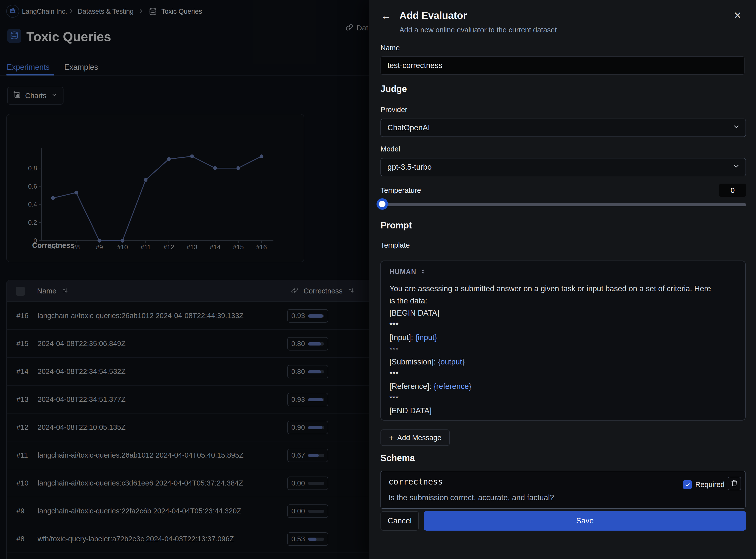 This screenshot has height=559, width=756. Describe the element at coordinates (734, 484) in the screenshot. I see `trash-icon` at that location.